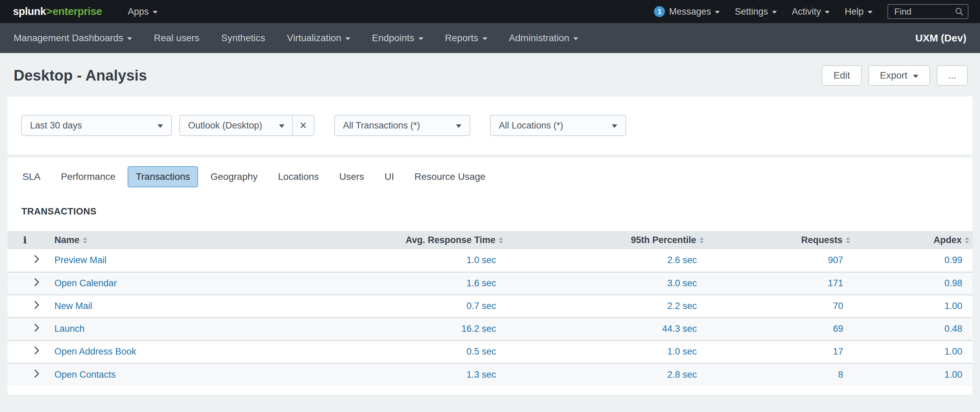 Image resolution: width=980 pixels, height=412 pixels. Describe the element at coordinates (660, 11) in the screenshot. I see `messages-count-badge: 1` at that location.